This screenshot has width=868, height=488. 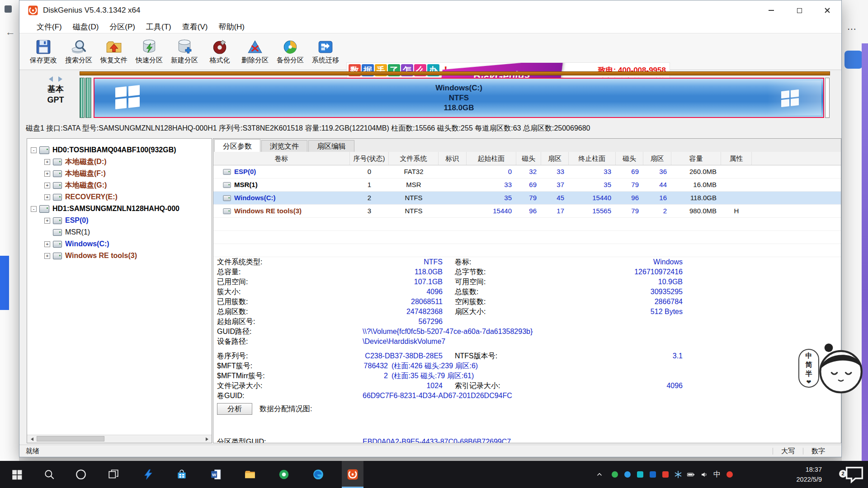 What do you see at coordinates (119, 221) in the screenshot?
I see `tree-item: + ESP(0)` at bounding box center [119, 221].